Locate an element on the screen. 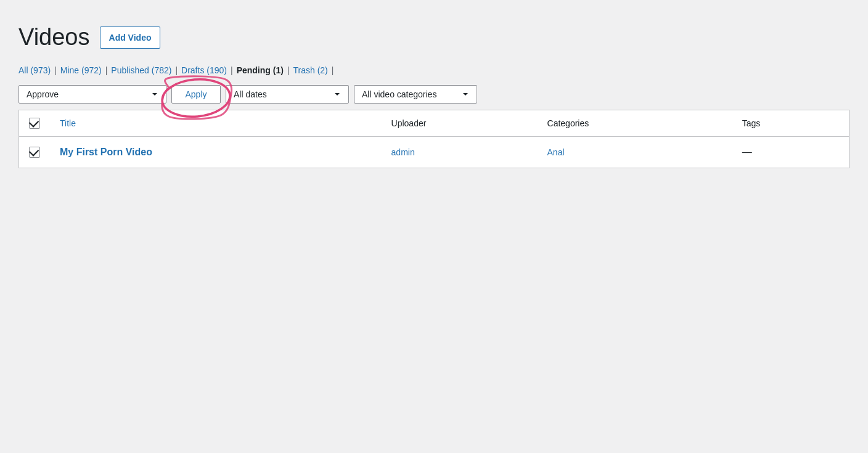 This screenshot has width=868, height=453. tags-value: — is located at coordinates (747, 152).